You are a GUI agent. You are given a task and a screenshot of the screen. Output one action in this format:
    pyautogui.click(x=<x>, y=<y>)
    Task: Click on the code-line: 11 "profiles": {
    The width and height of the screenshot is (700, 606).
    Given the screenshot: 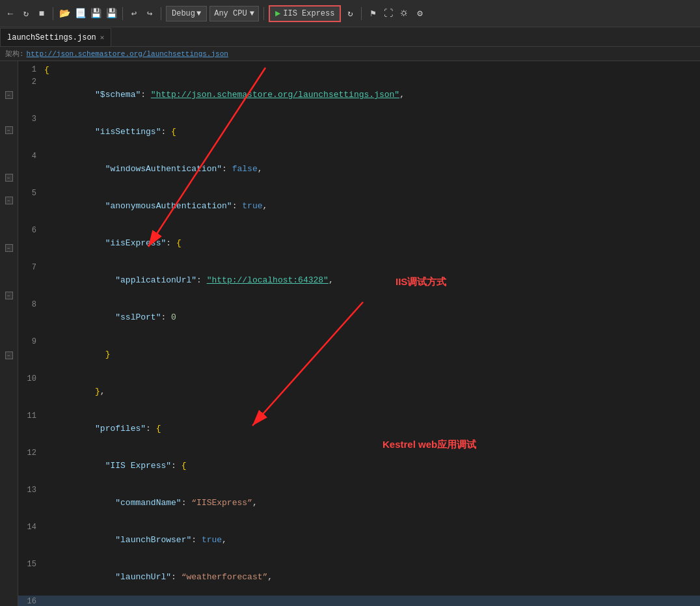 What is the action you would take?
    pyautogui.click(x=359, y=428)
    